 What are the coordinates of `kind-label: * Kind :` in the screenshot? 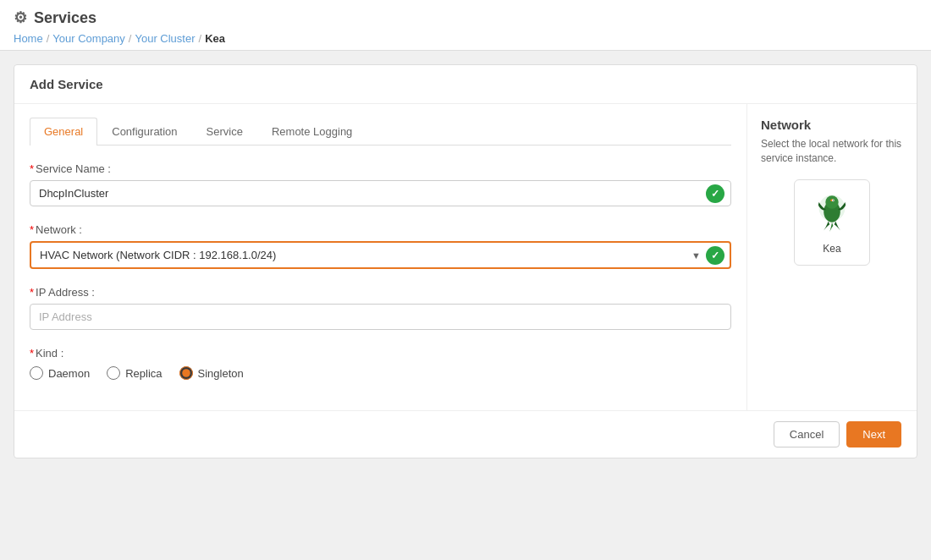 It's located at (381, 354).